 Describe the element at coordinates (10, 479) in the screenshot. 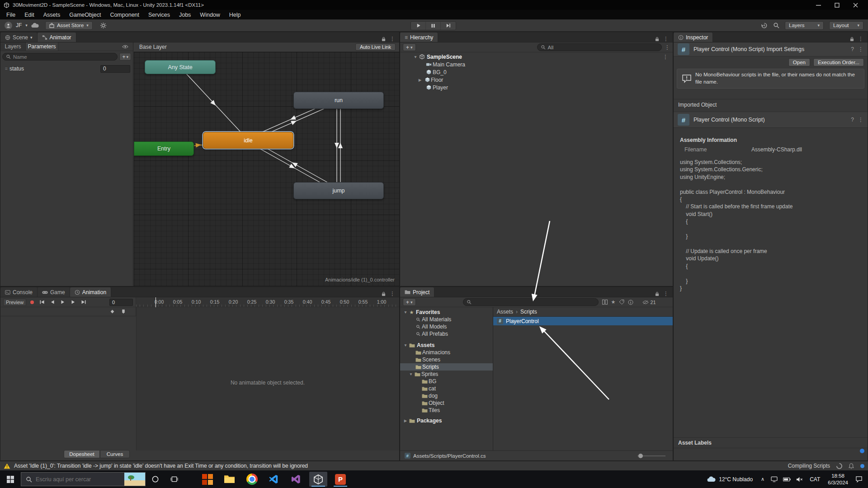

I see `start-button` at that location.